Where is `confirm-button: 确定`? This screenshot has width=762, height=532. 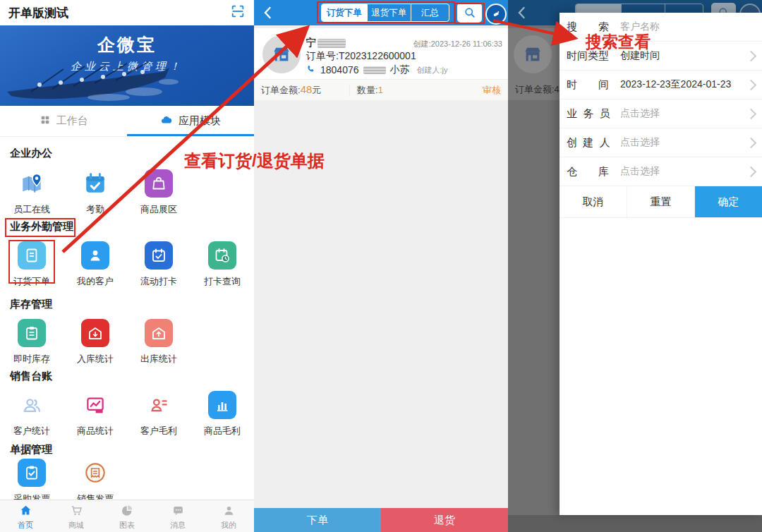 confirm-button: 确定 is located at coordinates (728, 202).